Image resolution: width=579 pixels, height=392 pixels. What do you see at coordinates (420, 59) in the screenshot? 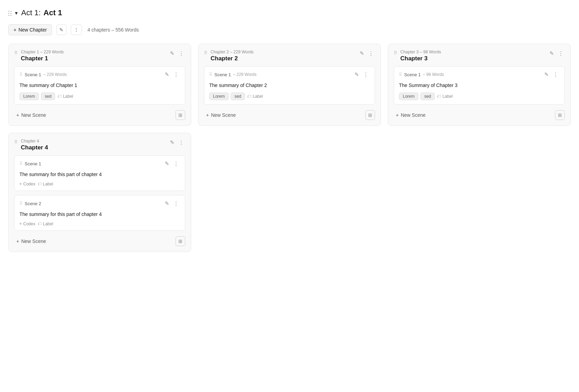
I see `chapter-title: Chapter 3` at bounding box center [420, 59].